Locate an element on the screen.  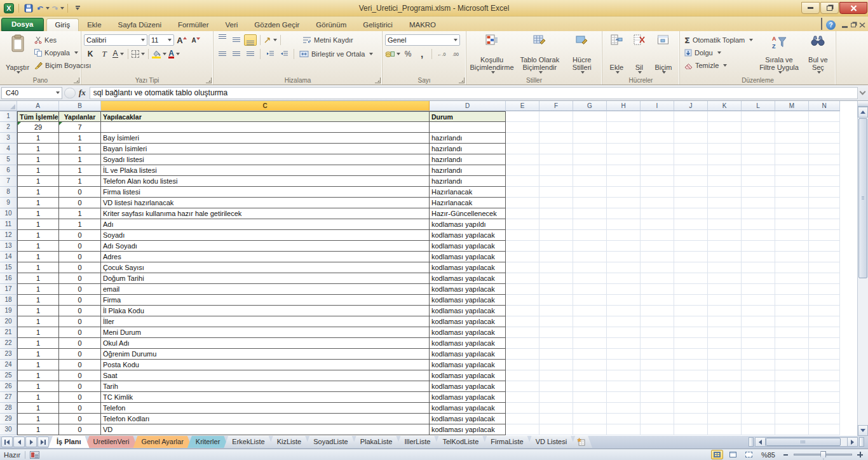
cell-M12 is located at coordinates (792, 235).